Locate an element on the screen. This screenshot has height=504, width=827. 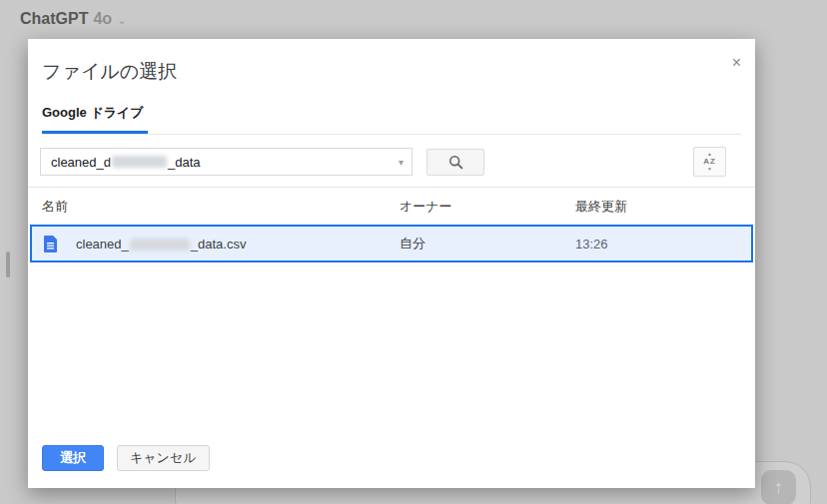
file-name: cleaned__data.csv is located at coordinates (161, 244).